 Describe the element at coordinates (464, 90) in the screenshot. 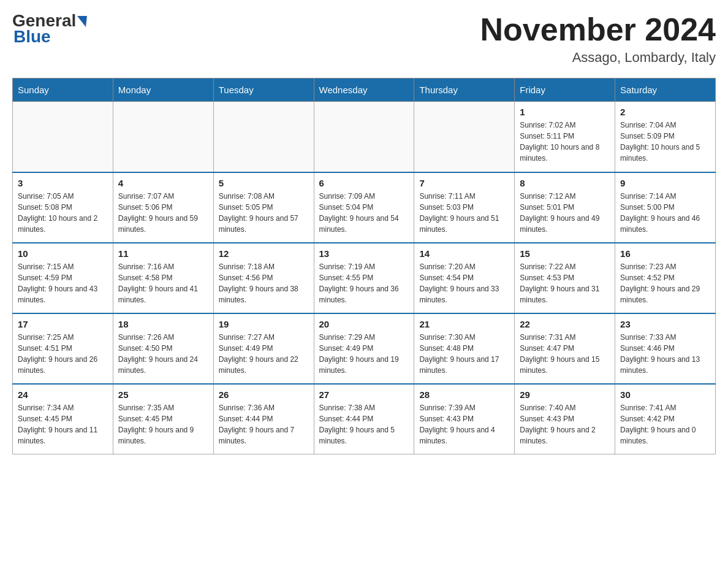

I see `day-header-thursday: Thursday` at that location.